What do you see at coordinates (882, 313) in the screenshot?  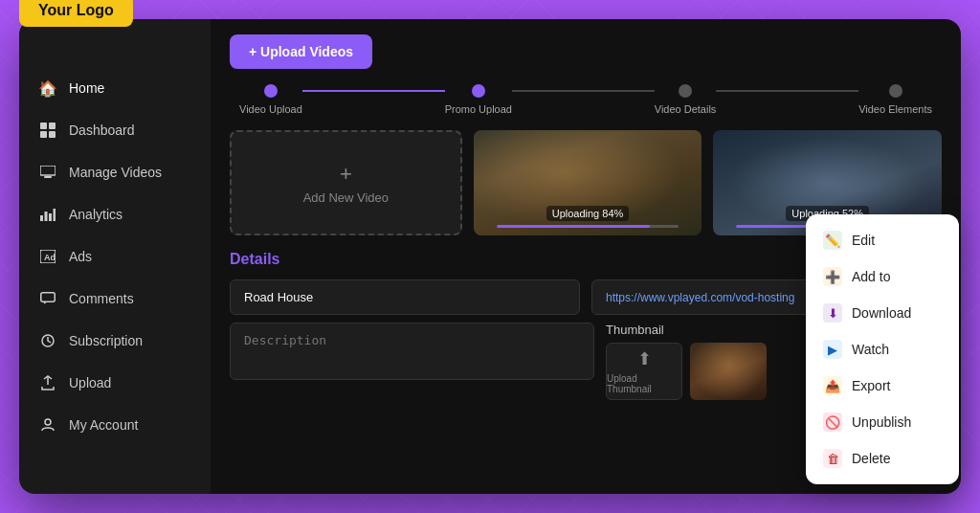 I see `context-menu-download: ⬇ Download` at bounding box center [882, 313].